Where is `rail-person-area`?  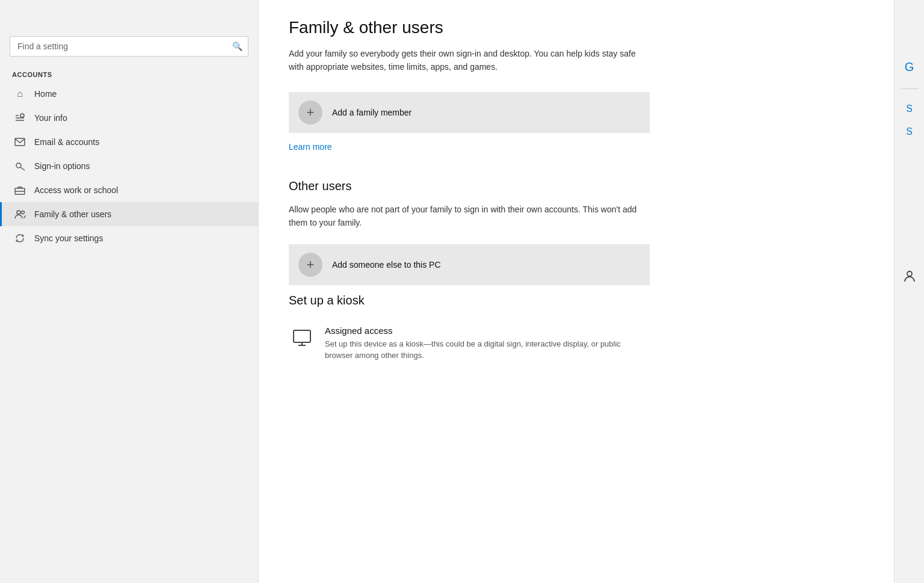 rail-person-area is located at coordinates (910, 278).